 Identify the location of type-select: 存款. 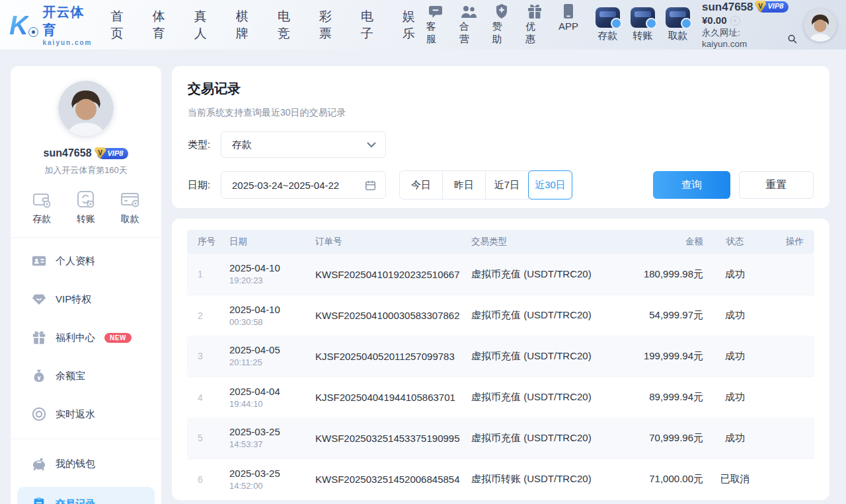
(303, 145).